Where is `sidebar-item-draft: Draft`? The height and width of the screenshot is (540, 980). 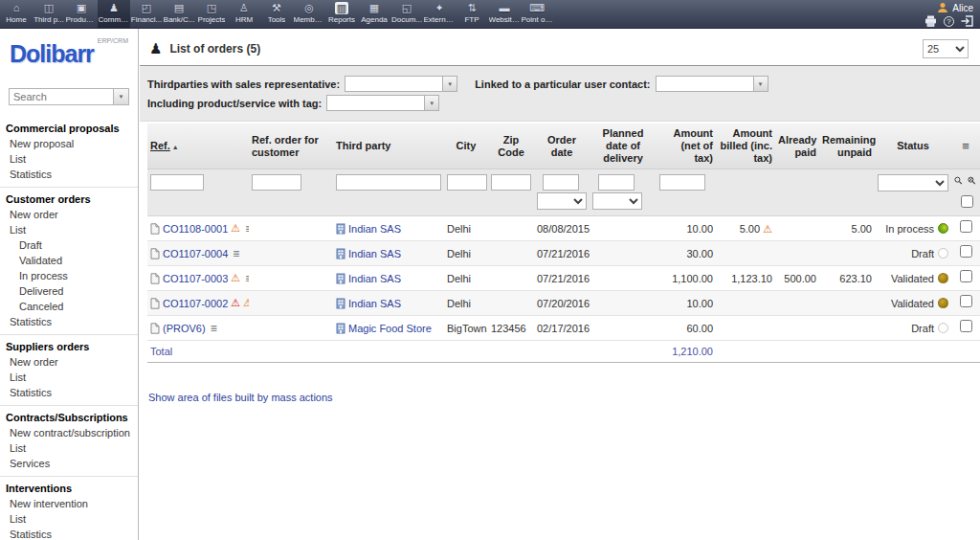
sidebar-item-draft: Draft is located at coordinates (69, 245).